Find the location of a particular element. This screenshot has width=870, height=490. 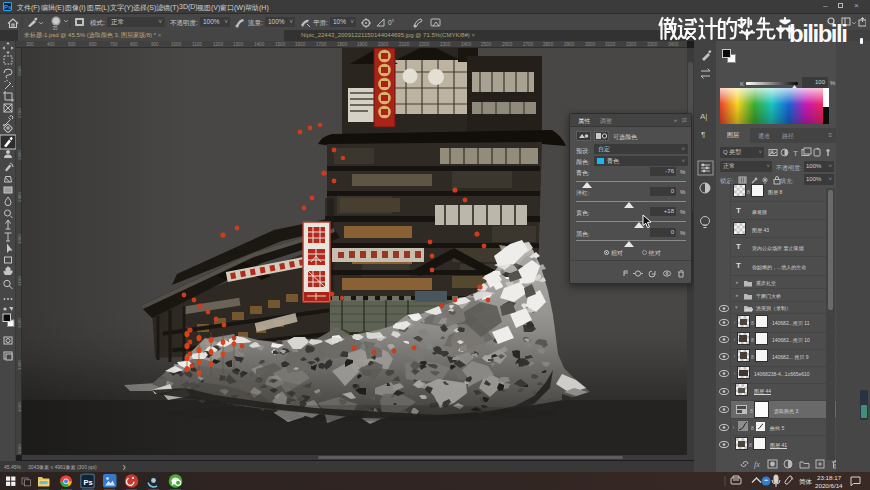

svg-text: 1700 is located at coordinates (322, 44).